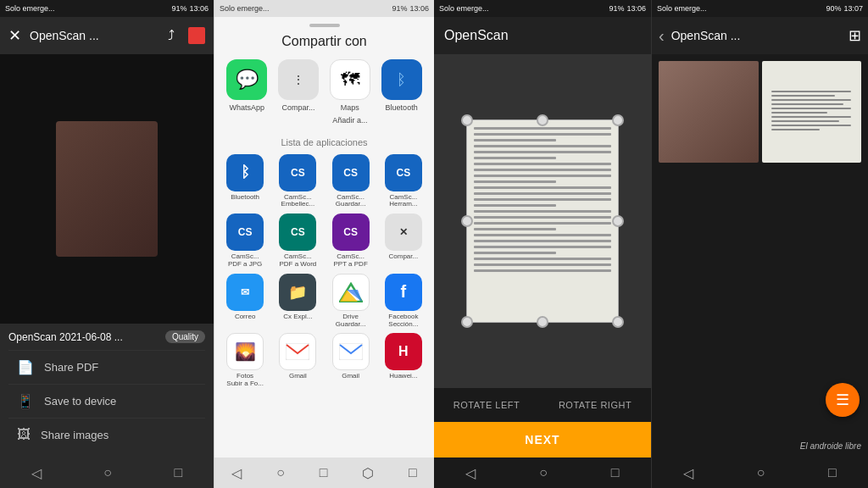  Describe the element at coordinates (467, 221) in the screenshot. I see `crop-handle-ml` at that location.